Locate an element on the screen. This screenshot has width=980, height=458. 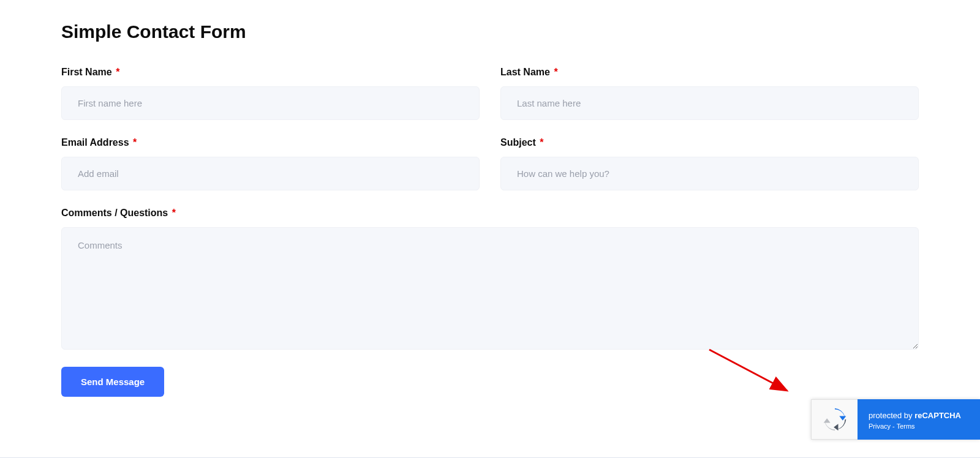
form-title: Simple Contact Form is located at coordinates (490, 32).